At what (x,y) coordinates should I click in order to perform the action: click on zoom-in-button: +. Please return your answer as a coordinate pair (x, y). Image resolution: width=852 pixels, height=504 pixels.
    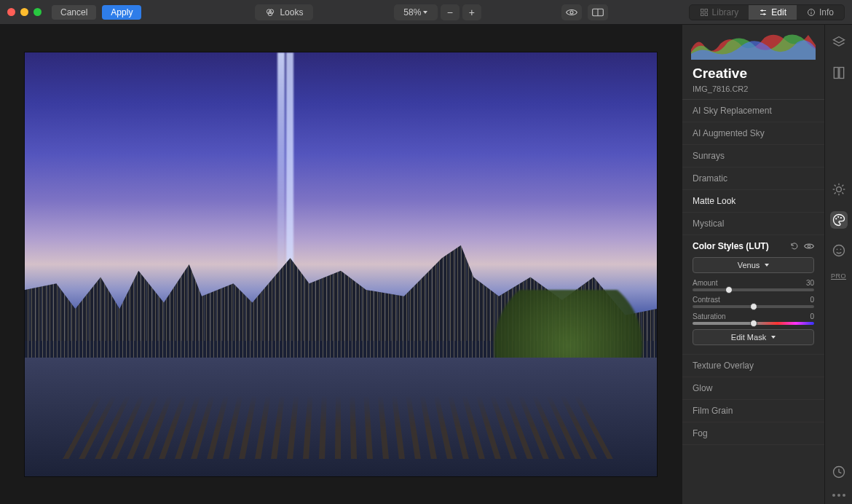
    Looking at the image, I should click on (472, 12).